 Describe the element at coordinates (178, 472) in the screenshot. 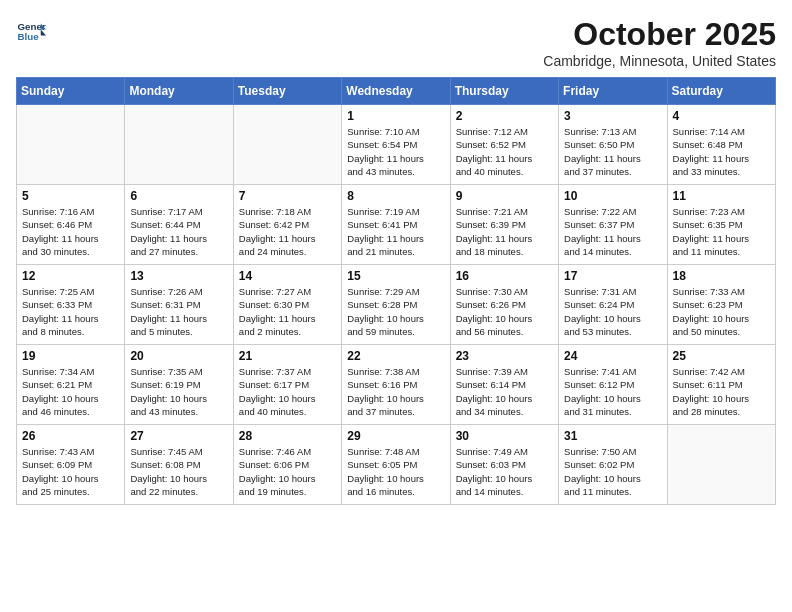

I see `day-info: Sunrise: 7:45 AMSunset: 6:08 PMDaylight:…` at that location.